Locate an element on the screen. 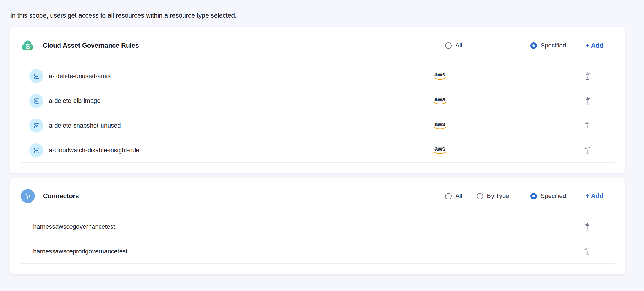 The height and width of the screenshot is (291, 644). connectors-header: Connectors All By Type Specified + Add is located at coordinates (318, 196).